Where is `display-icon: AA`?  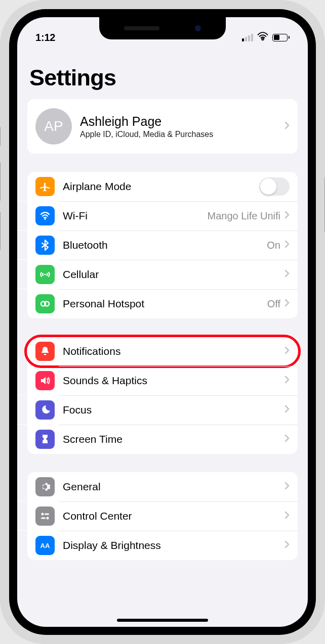 display-icon: AA is located at coordinates (45, 545).